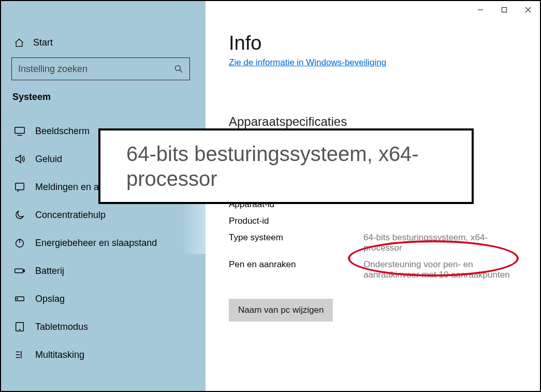 The image size is (541, 392). Describe the element at coordinates (377, 63) in the screenshot. I see `security-link: Zie de informatie in Windows-beveiliging` at that location.